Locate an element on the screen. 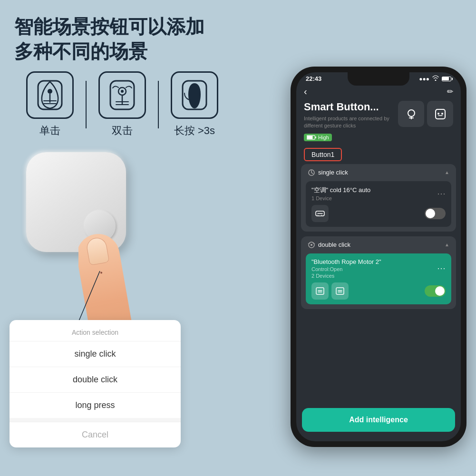 This screenshot has height=476, width=476. back-button: ‹ is located at coordinates (305, 91).